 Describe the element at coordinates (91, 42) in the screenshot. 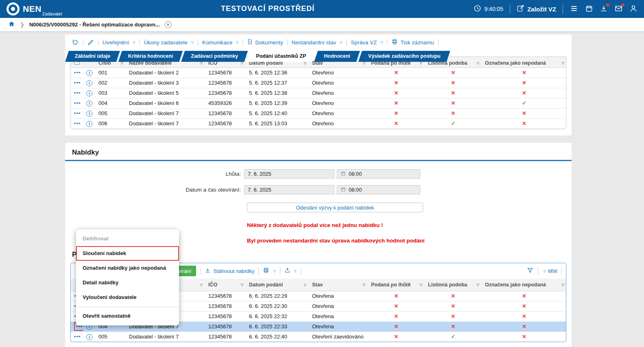

I see `edit-button` at that location.